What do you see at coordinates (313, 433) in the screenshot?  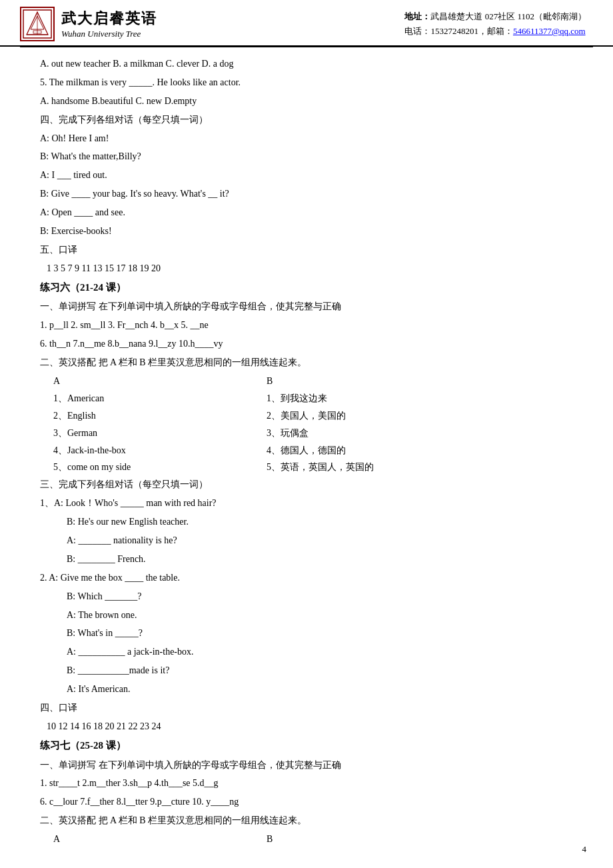 I see `ex6-match-b-3: 3、玩偶盒` at bounding box center [313, 433].